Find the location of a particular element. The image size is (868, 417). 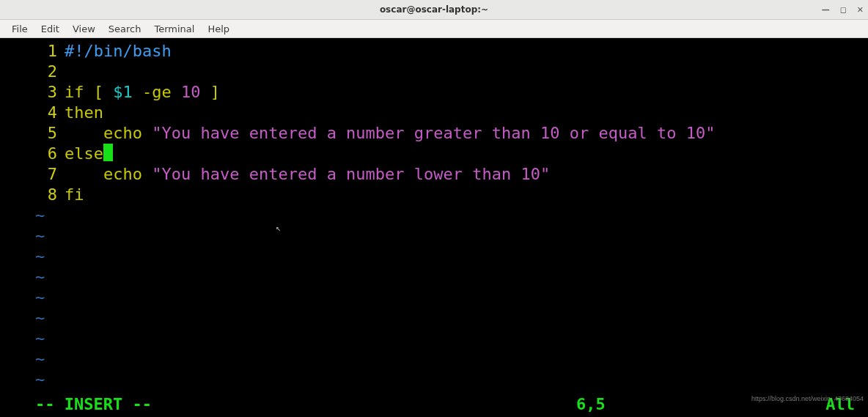

line-content: fi is located at coordinates (466, 195).